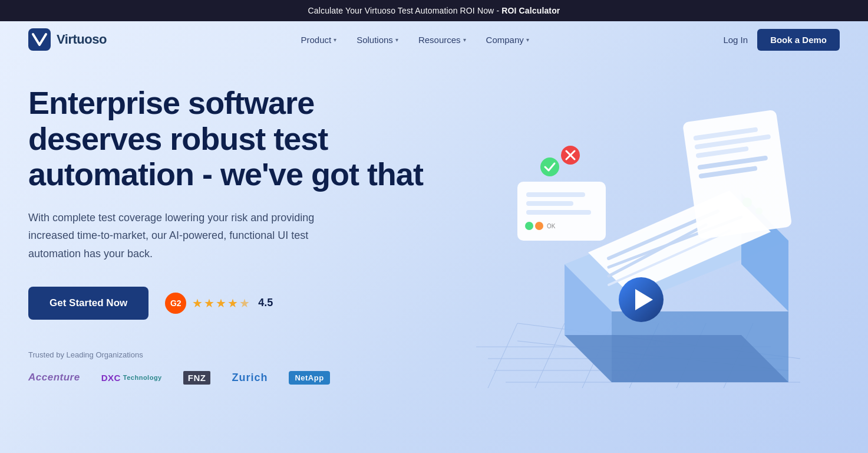  What do you see at coordinates (221, 303) in the screenshot?
I see `star-rating: ★ ★ ★ ★ ★` at bounding box center [221, 303].